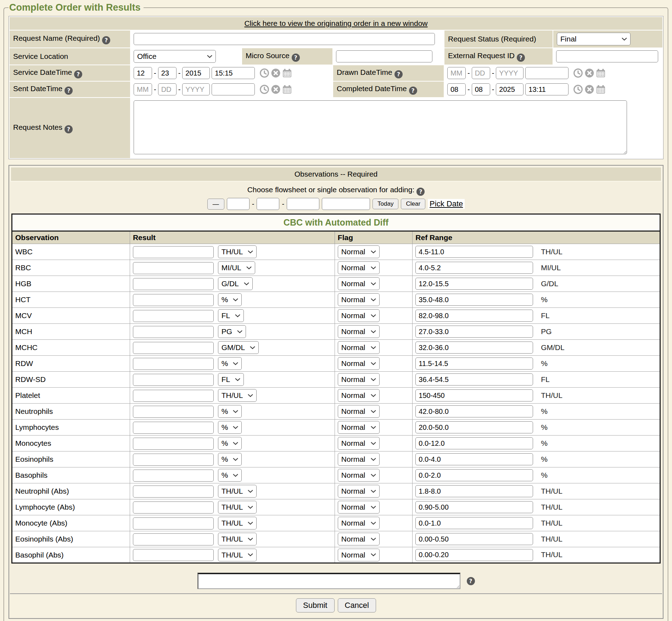 Image resolution: width=672 pixels, height=621 pixels. Describe the element at coordinates (481, 73) in the screenshot. I see `drawn-date-dd-input` at that location.